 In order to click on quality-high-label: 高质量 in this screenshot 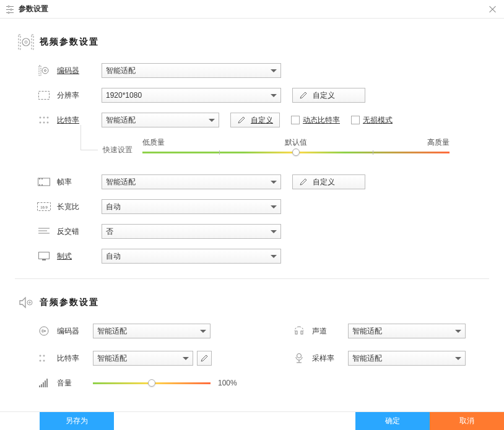, I will do `click(438, 142)`.